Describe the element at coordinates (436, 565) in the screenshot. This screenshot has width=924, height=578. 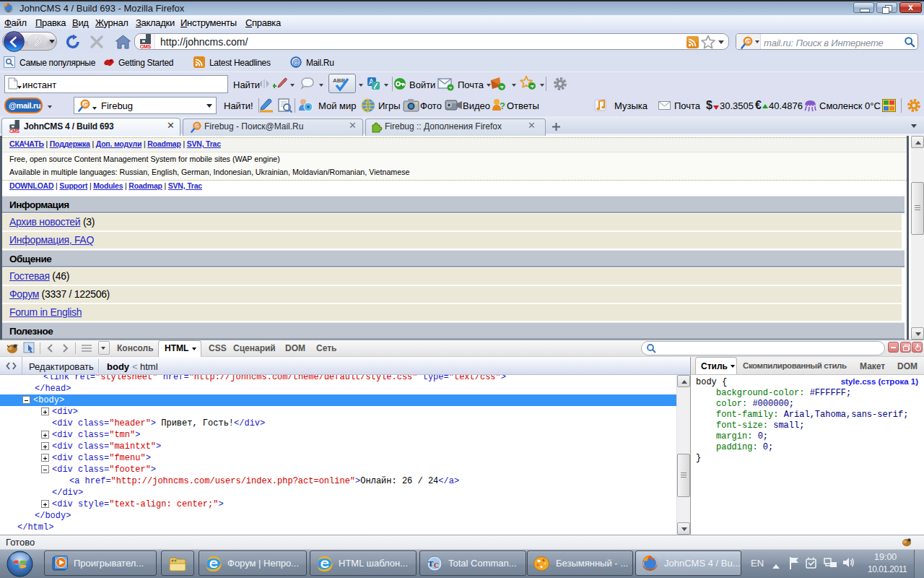
I see `svg-text: C` at that location.